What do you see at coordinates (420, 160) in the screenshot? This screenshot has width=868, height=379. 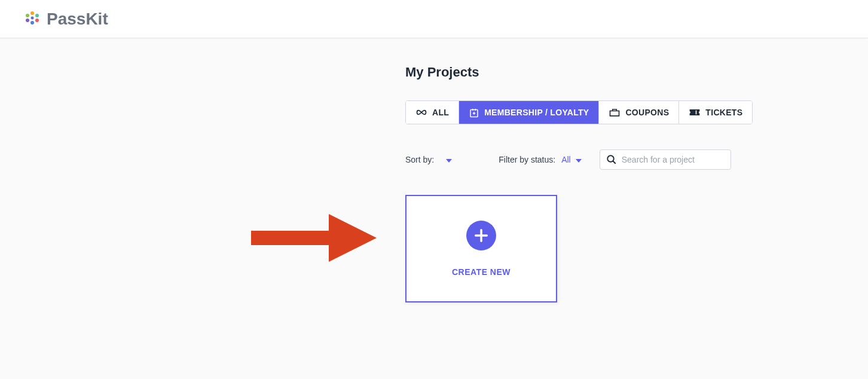 I see `sort-by-label: Sort by:` at bounding box center [420, 160].